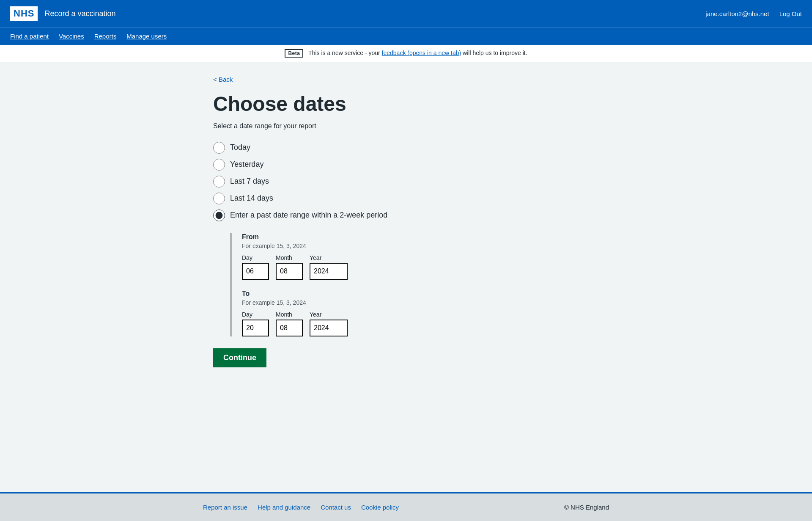 The image size is (812, 521). Describe the element at coordinates (80, 14) in the screenshot. I see `header-title: Record a vaccination` at that location.